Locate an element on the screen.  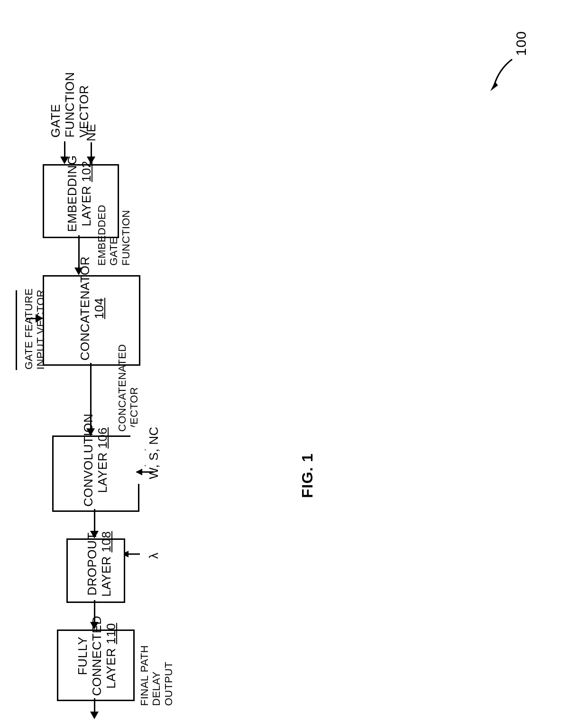
arrow-into-conv is located at coordinates (145, 472).